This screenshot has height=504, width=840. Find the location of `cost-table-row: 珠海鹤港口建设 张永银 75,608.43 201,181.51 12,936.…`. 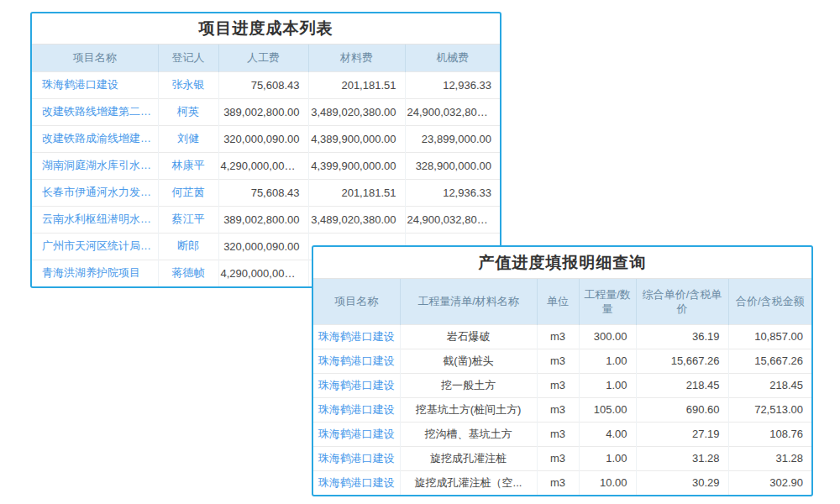

cost-table-row: 珠海鹤港口建设 张永银 75,608.43 201,181.51 12,936.… is located at coordinates (265, 85).